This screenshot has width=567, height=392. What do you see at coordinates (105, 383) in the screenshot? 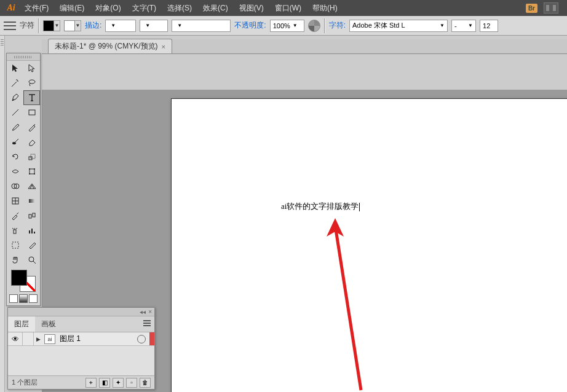
I see `make-clipping-mask-icon: ◧` at bounding box center [105, 383].